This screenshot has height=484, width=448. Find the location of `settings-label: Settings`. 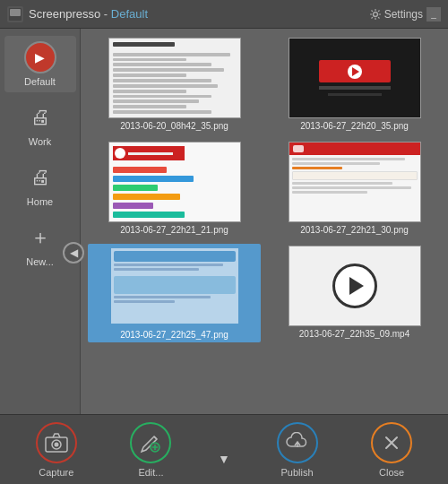

settings-label: Settings is located at coordinates (403, 14).